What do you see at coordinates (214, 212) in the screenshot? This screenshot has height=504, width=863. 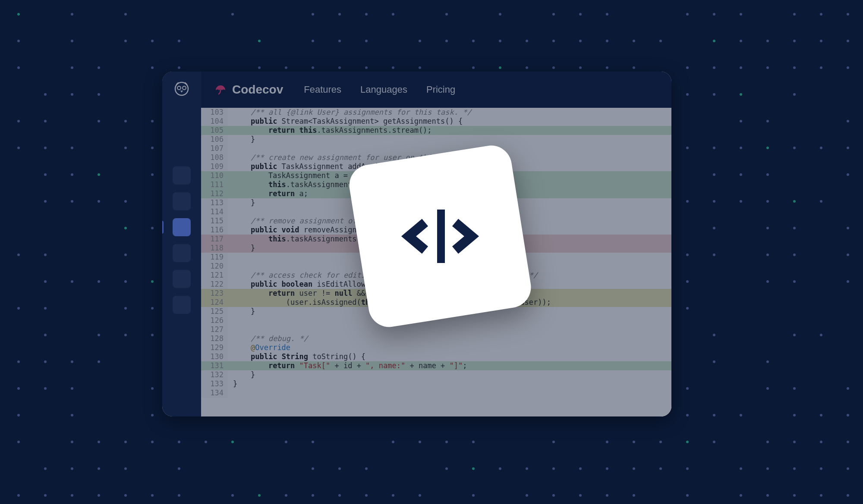 I see `line-number: 114` at bounding box center [214, 212].